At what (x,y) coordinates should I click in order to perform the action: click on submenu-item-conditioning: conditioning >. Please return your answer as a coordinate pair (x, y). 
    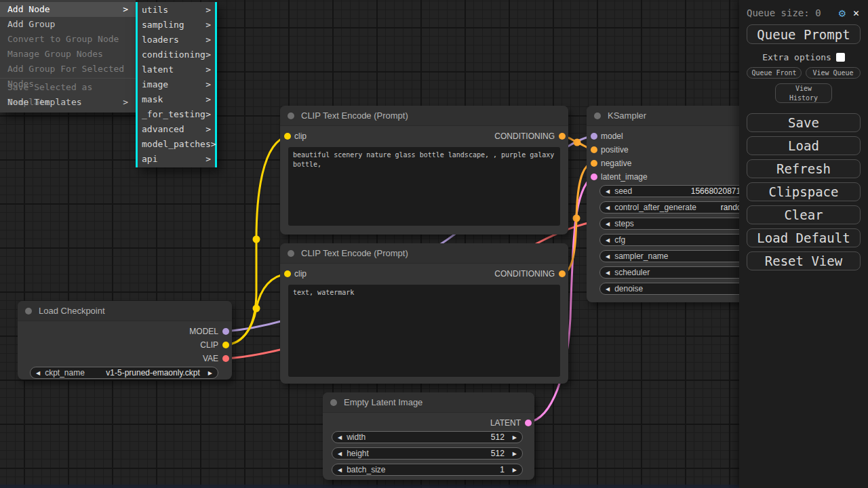
    Looking at the image, I should click on (176, 55).